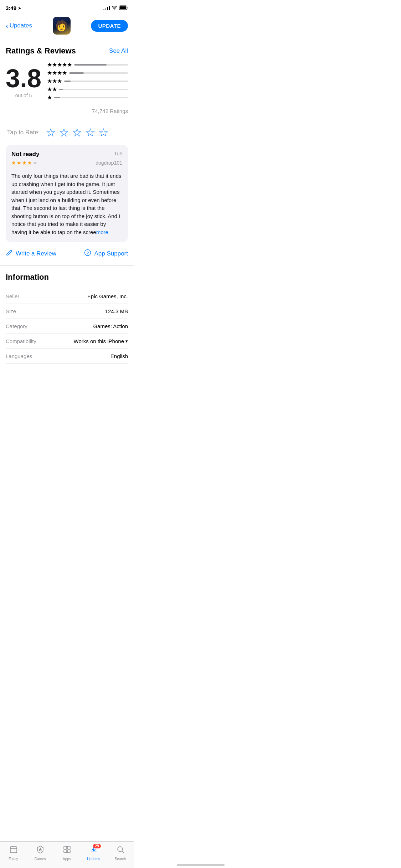 The height and width of the screenshot is (868, 401). Describe the element at coordinates (11, 311) in the screenshot. I see `size-label: Size` at that location.